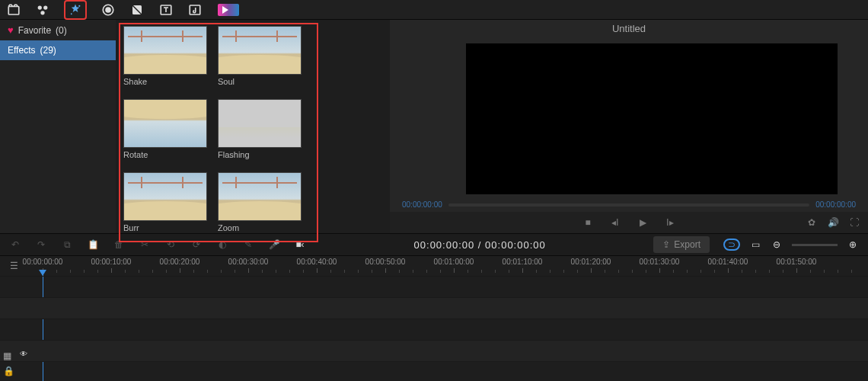  Describe the element at coordinates (167, 228) in the screenshot. I see `effect-label: Burr` at that location.